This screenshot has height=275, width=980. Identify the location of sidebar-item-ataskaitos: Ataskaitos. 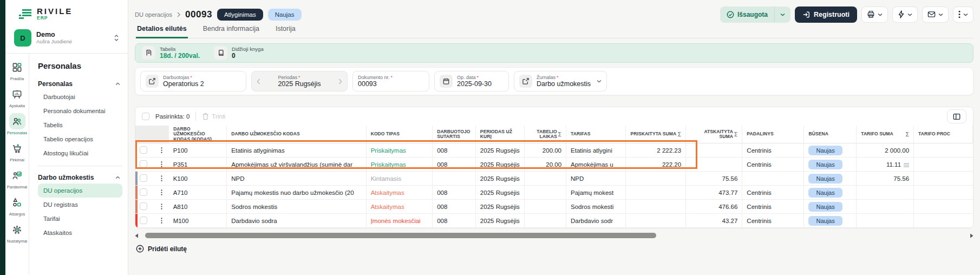
(80, 233).